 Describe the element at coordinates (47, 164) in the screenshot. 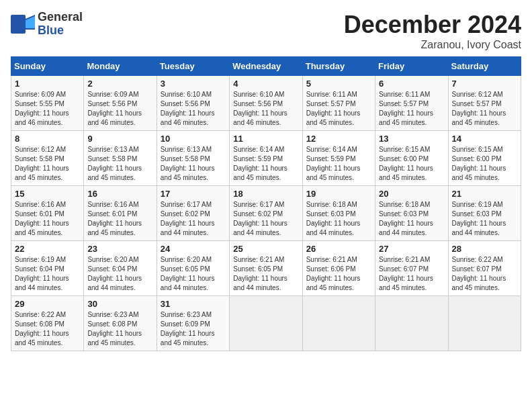

I see `day-info: Sunrise: 6:12 AM Sunset: 5:58 PM Dayligh…` at that location.